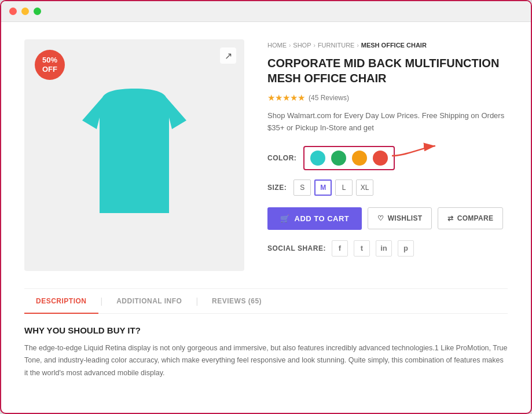 The height and width of the screenshot is (414, 532). Describe the element at coordinates (50, 60) in the screenshot. I see `badge-percent: 50%` at that location.